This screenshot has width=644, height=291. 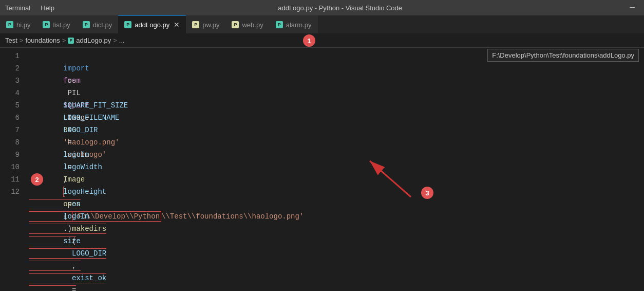 What do you see at coordinates (62, 25) in the screenshot?
I see `tab-label: list.py` at bounding box center [62, 25].